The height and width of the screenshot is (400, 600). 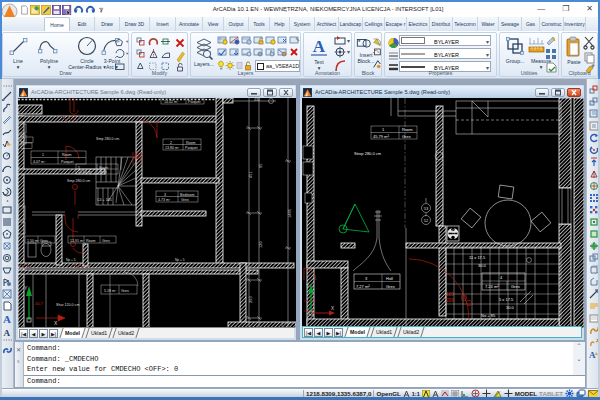 What do you see at coordinates (260, 166) in the screenshot?
I see `svg-text: 95` at bounding box center [260, 166].